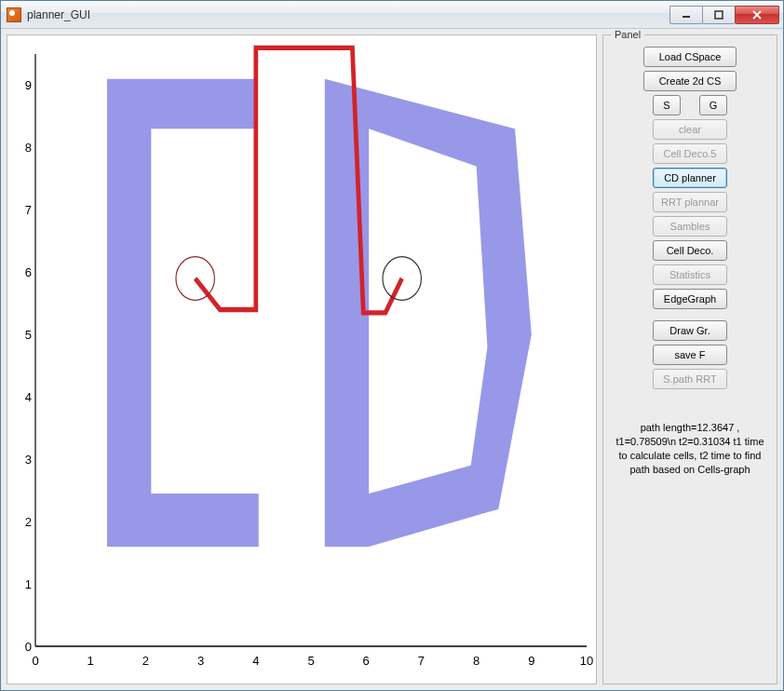  I want to click on y-tick-label: 4, so click(22, 397).